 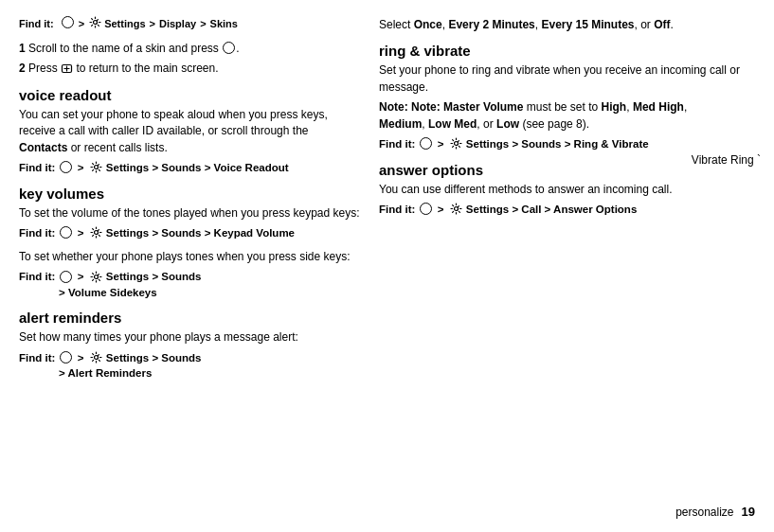 I want to click on ring-vibrate-body: Set your phone to ring and vibrate when …, so click(x=567, y=80).